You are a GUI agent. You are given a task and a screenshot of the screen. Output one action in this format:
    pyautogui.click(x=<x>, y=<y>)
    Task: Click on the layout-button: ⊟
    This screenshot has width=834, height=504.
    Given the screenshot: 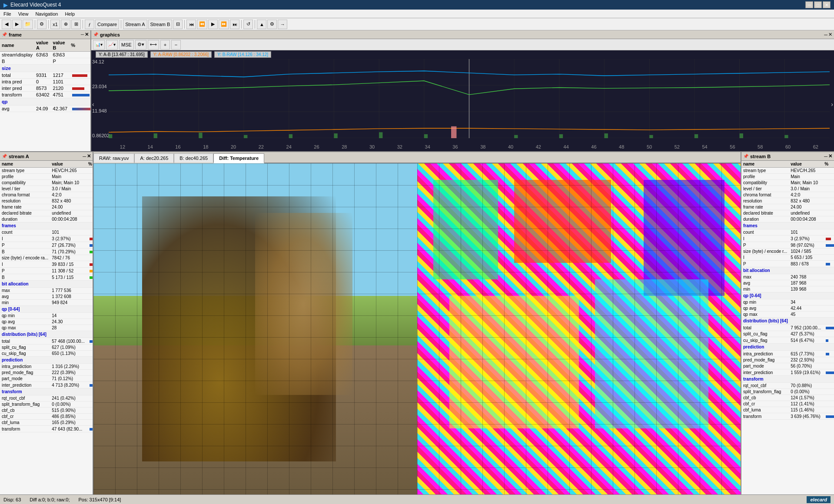 What is the action you would take?
    pyautogui.click(x=178, y=24)
    